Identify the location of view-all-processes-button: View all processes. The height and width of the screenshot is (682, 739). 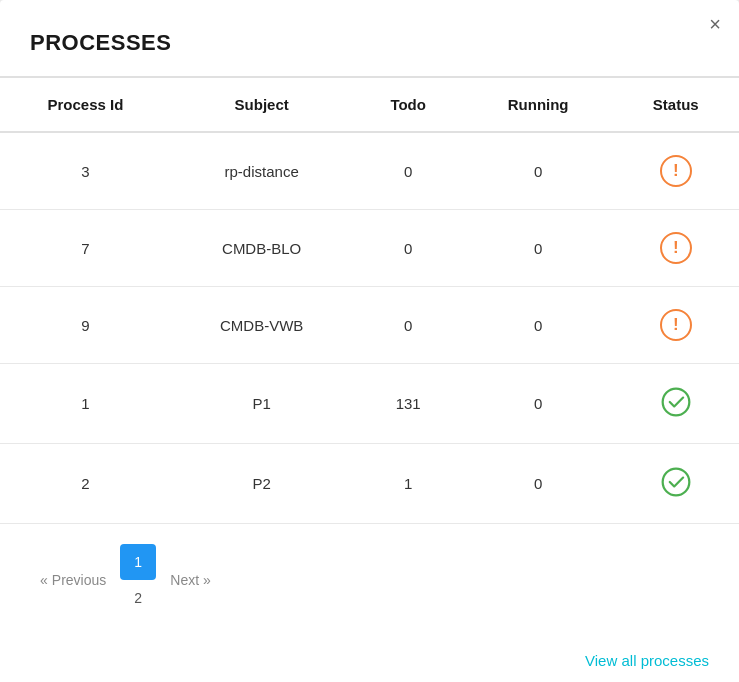
(647, 660).